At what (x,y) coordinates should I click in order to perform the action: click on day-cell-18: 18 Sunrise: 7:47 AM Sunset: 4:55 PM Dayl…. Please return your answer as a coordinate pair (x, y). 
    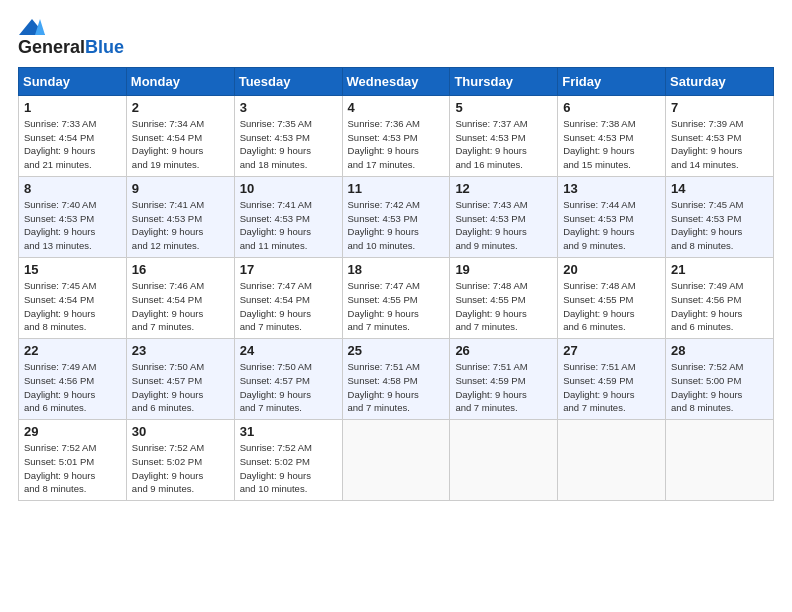
    Looking at the image, I should click on (396, 298).